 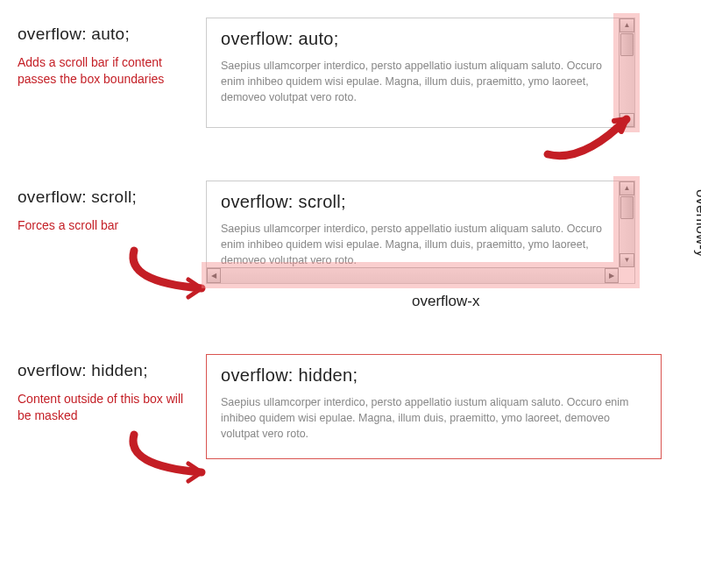 What do you see at coordinates (445, 407) in the screenshot?
I see `right-column: overflow: hidden; Saepius ullamcorper in…` at bounding box center [445, 407].